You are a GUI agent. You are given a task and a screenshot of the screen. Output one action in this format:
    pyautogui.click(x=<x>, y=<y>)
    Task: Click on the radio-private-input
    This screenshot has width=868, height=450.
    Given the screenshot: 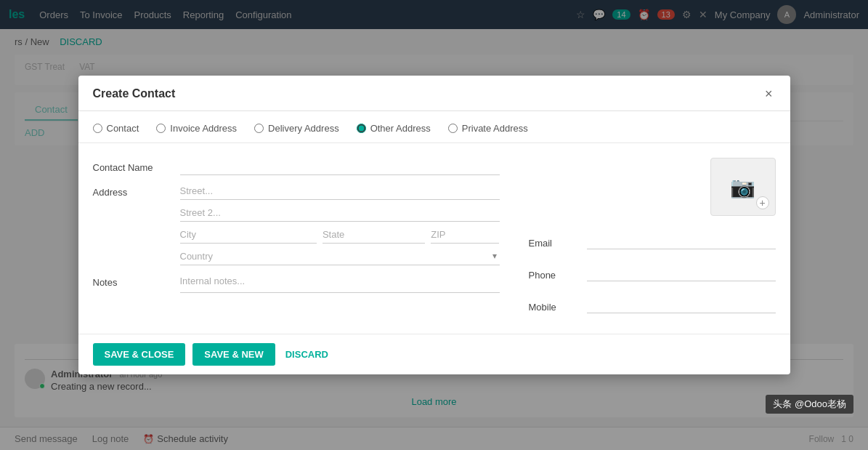 What is the action you would take?
    pyautogui.click(x=453, y=128)
    